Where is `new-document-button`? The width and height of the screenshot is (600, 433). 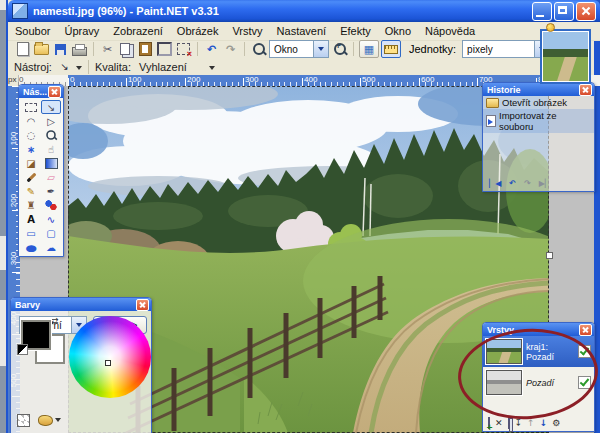 new-document-button is located at coordinates (22, 49).